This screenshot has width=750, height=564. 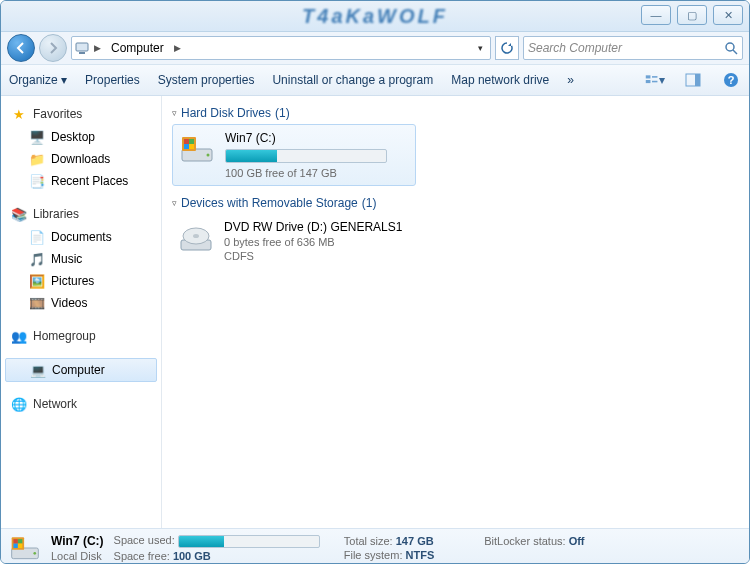 What do you see at coordinates (19, 114) in the screenshot?
I see `star-icon: ★` at bounding box center [19, 114].